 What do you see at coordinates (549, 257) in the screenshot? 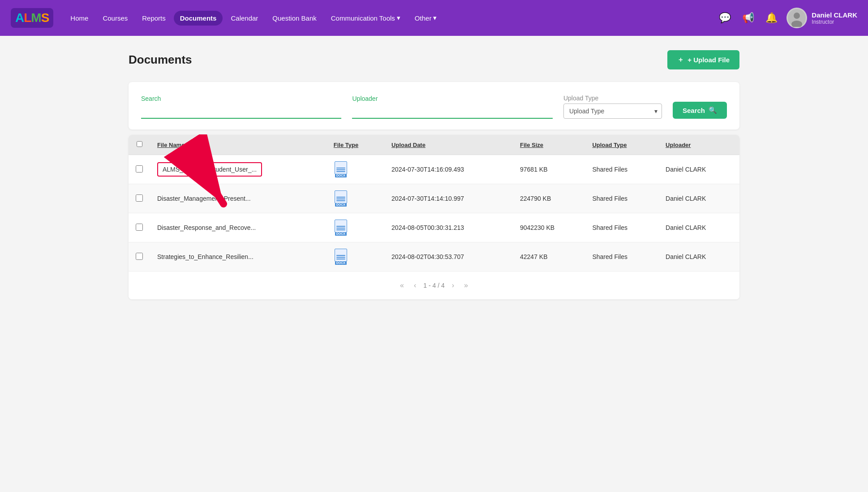
I see `cell-file-size: 42247 KB` at bounding box center [549, 257].